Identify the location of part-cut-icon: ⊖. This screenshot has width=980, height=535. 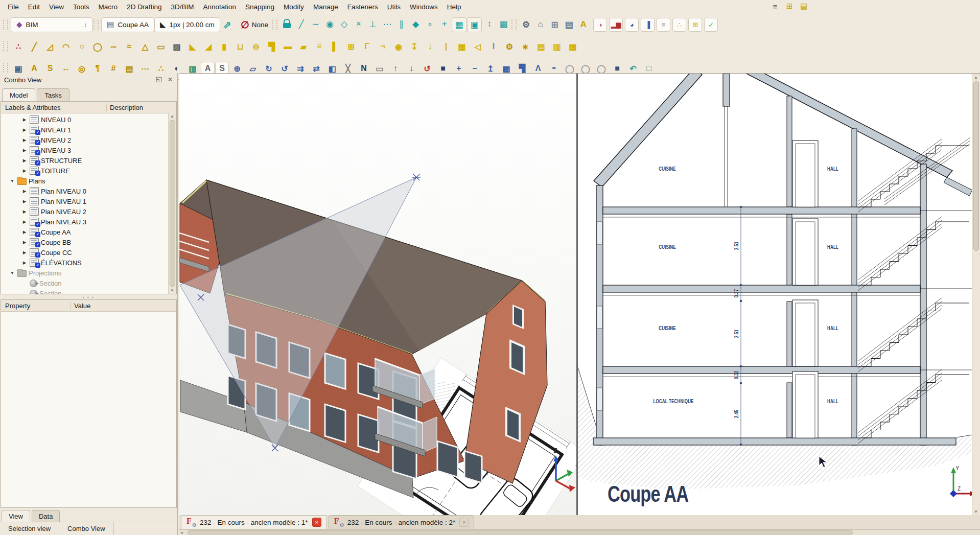
(256, 47).